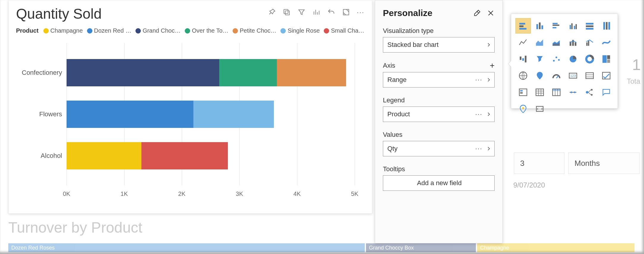 The width and height of the screenshot is (644, 254). What do you see at coordinates (300, 31) in the screenshot?
I see `legend-item: Single Rose` at bounding box center [300, 31].